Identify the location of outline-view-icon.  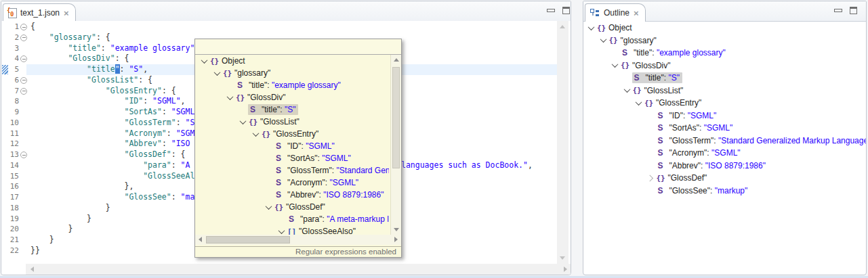
(595, 14).